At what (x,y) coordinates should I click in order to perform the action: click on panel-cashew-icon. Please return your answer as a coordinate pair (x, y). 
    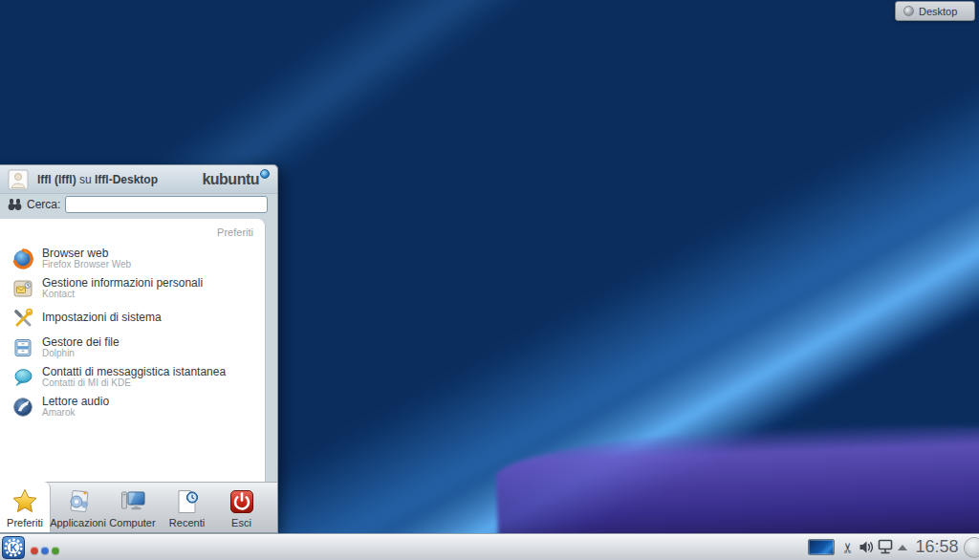
    Looking at the image, I should click on (971, 548).